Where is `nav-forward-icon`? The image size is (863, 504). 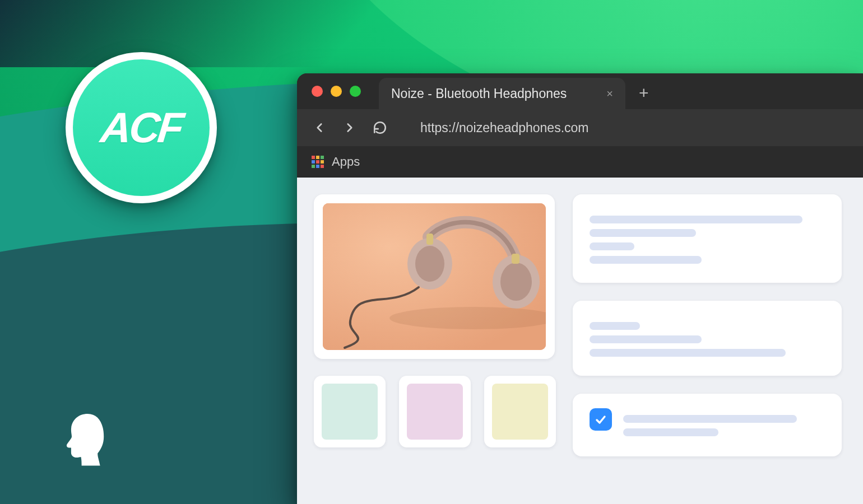
nav-forward-icon is located at coordinates (350, 128).